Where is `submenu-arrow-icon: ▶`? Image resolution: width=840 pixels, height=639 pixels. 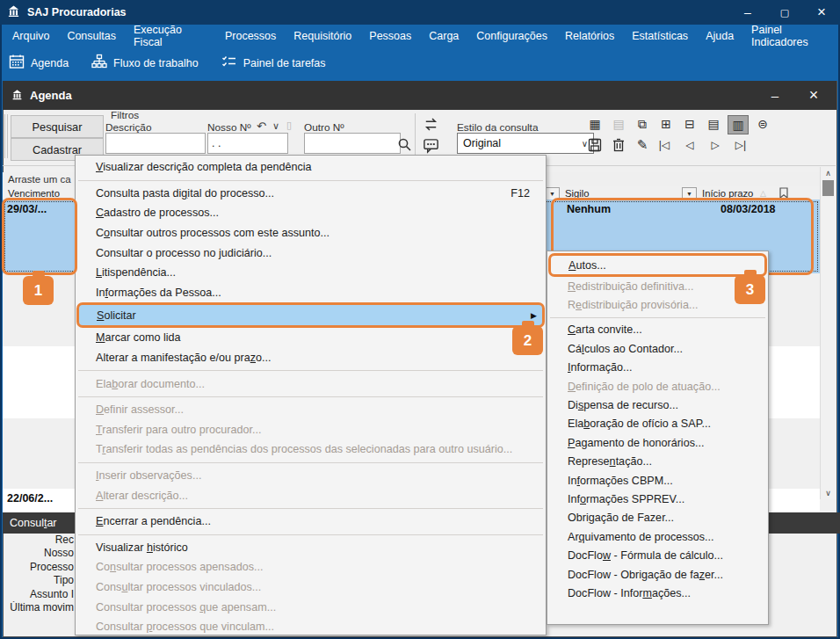
submenu-arrow-icon: ▶ is located at coordinates (534, 316).